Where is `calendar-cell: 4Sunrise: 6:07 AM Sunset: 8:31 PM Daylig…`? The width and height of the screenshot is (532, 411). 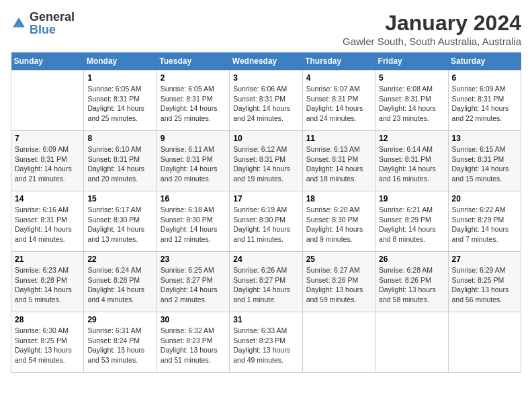 calendar-cell: 4Sunrise: 6:07 AM Sunset: 8:31 PM Daylig… is located at coordinates (339, 101).